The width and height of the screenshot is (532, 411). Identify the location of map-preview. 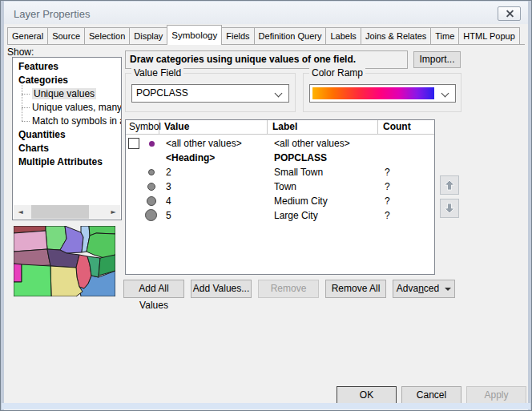
(64, 261).